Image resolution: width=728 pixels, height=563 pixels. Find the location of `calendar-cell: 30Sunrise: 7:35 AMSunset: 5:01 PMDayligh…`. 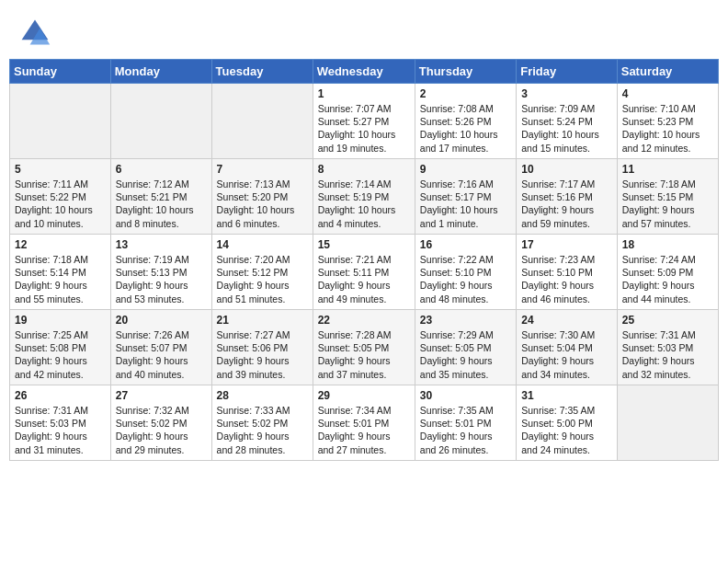

calendar-cell: 30Sunrise: 7:35 AMSunset: 5:01 PMDayligh… is located at coordinates (465, 423).